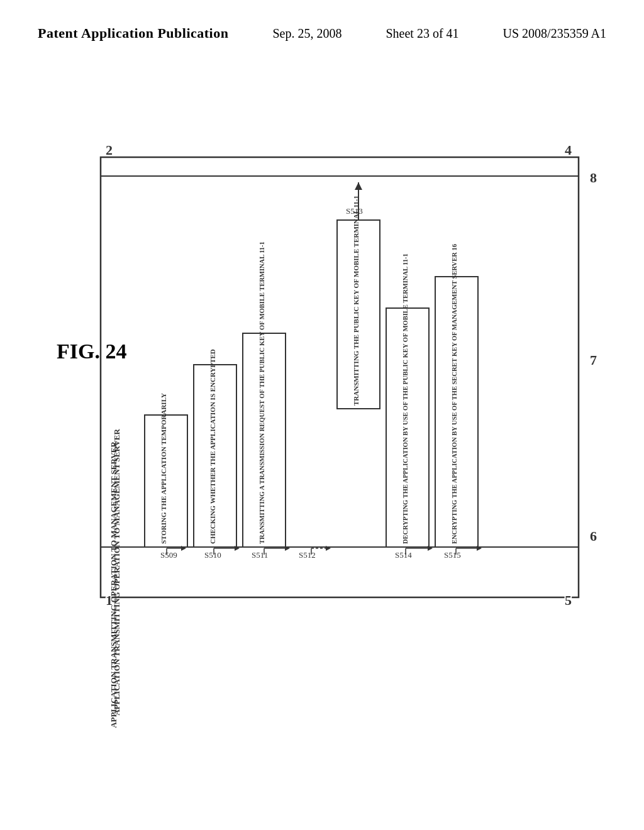  What do you see at coordinates (405, 399) in the screenshot?
I see `s514-text: DECRYPTING THE APPLICATION BY USE OF THE…` at bounding box center [405, 399].